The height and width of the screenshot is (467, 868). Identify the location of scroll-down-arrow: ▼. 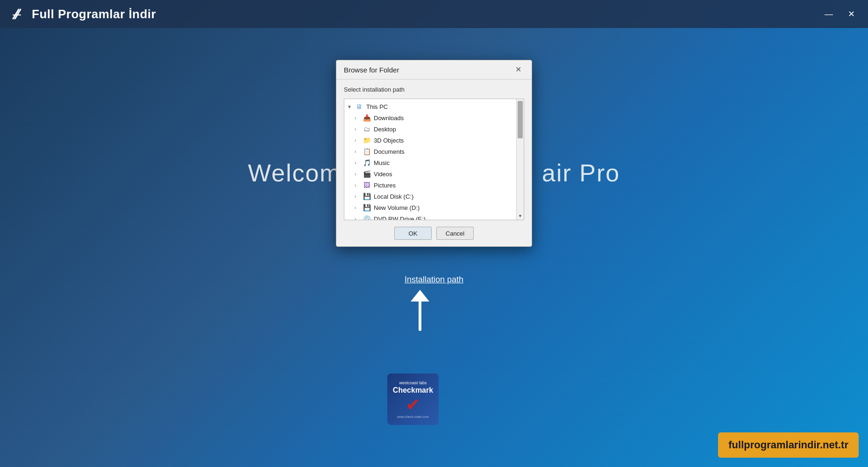
(520, 216).